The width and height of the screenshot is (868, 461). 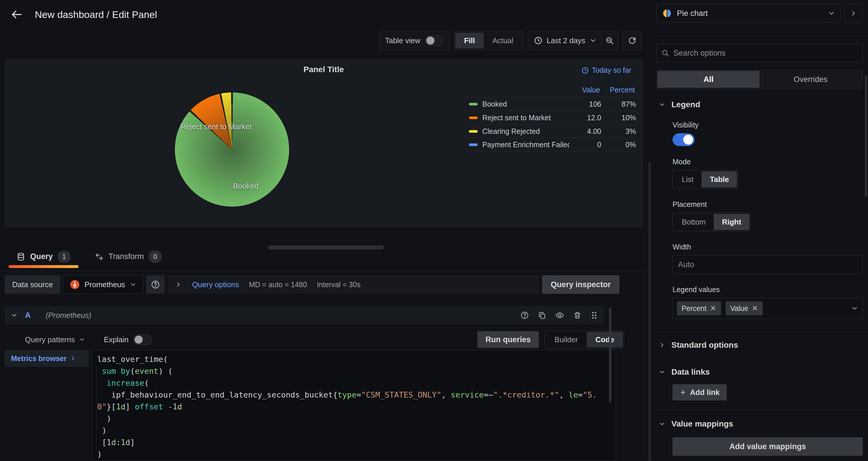 I want to click on query-ref-id: A, so click(x=28, y=315).